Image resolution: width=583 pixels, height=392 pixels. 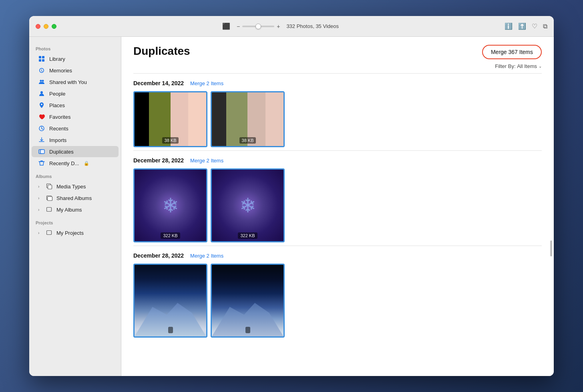 What do you see at coordinates (75, 117) in the screenshot?
I see `sidebar-item-favorites: Favorites` at bounding box center [75, 117].